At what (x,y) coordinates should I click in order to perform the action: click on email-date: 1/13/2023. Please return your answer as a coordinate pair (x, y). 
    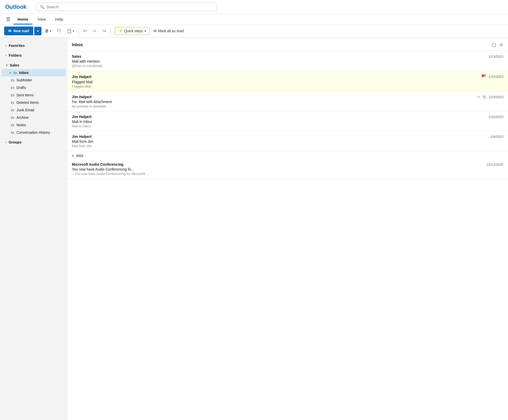
    Looking at the image, I should click on (496, 57).